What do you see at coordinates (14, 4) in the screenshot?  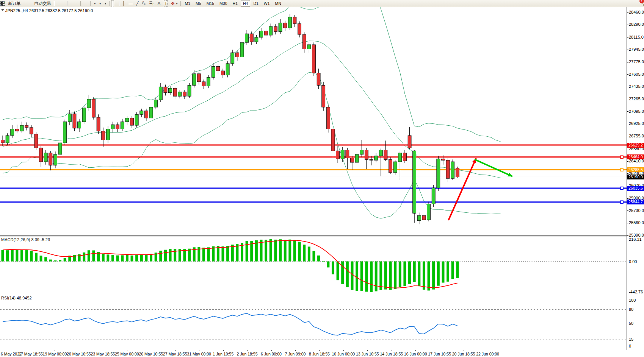 I see `new-order-button: 新订单` at bounding box center [14, 4].